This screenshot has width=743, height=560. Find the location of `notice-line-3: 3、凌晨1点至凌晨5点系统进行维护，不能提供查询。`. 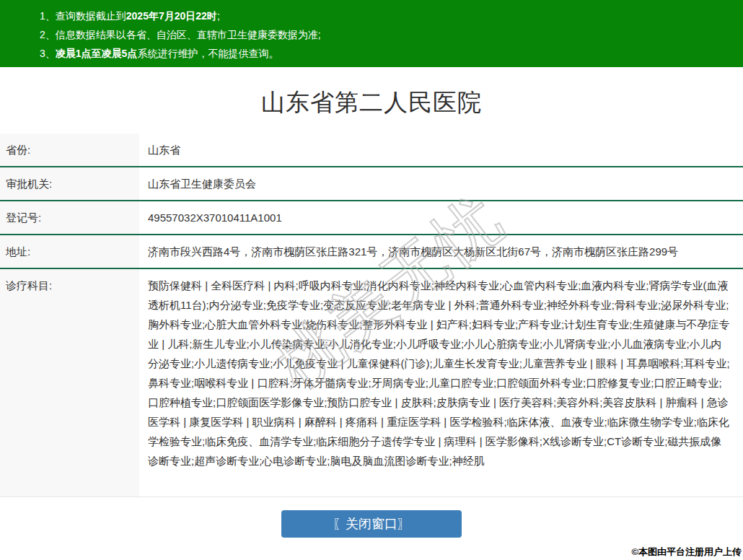

notice-line-3: 3、凌晨1点至凌晨5点系统进行维护，不能提供查询。 is located at coordinates (388, 53).